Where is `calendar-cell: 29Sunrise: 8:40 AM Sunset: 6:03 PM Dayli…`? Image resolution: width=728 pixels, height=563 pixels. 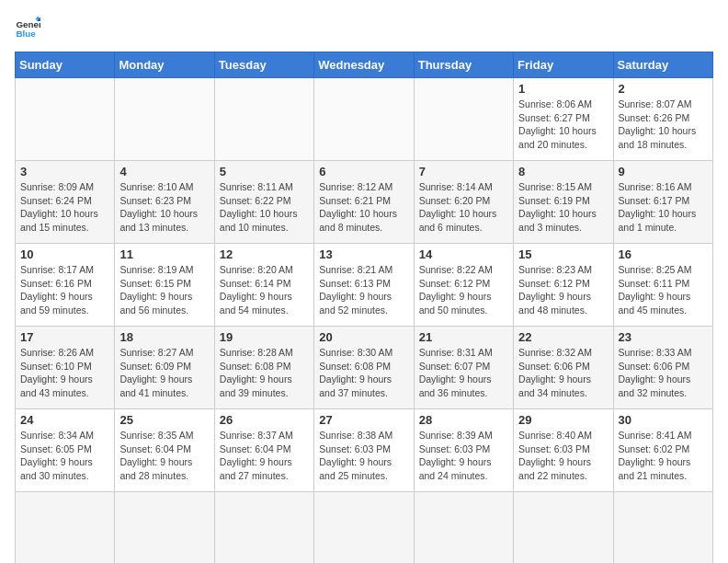
calendar-cell: 29Sunrise: 8:40 AM Sunset: 6:03 PM Dayli… is located at coordinates (563, 451).